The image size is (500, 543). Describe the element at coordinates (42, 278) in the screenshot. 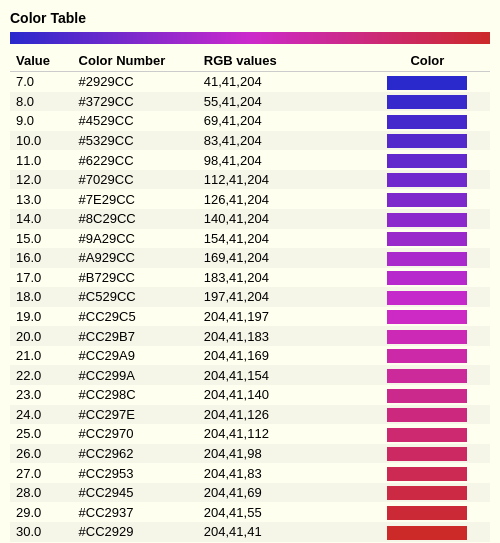

I see `cell-value: 17.0` at that location.